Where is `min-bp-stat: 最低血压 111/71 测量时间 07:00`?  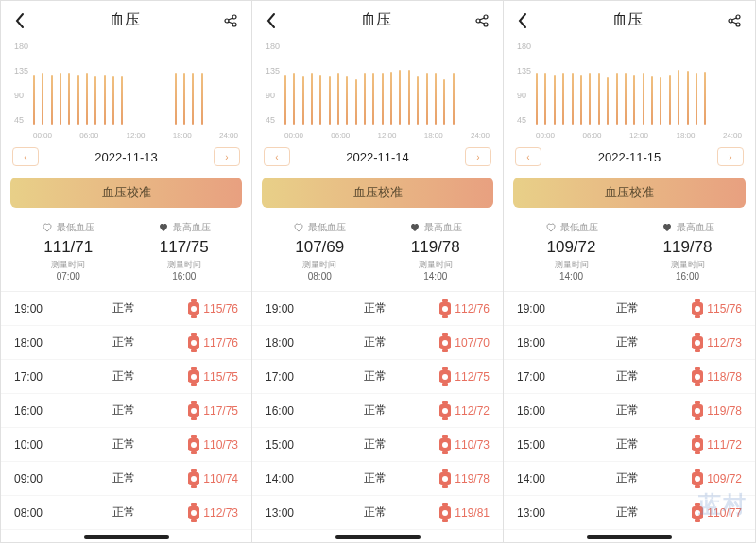 min-bp-stat: 最低血压 111/71 测量时间 07:00 is located at coordinates (68, 251).